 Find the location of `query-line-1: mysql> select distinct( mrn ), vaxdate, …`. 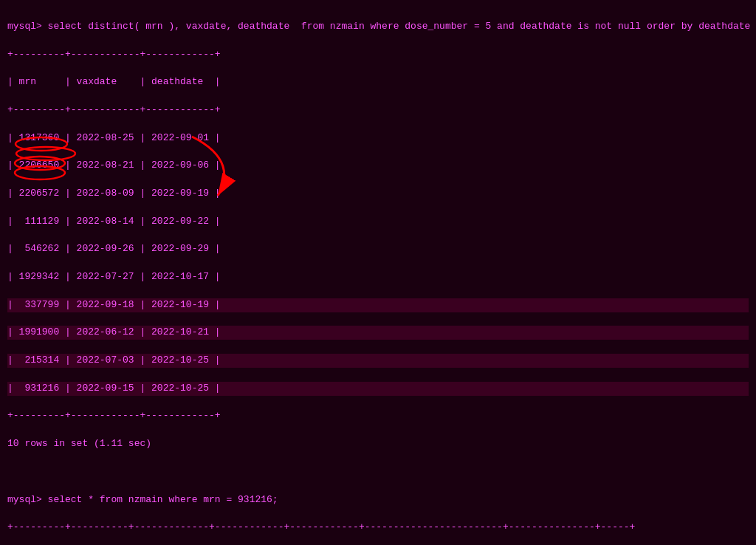

query-line-1: mysql> select distinct( mrn ), vaxdate, … is located at coordinates (378, 27).